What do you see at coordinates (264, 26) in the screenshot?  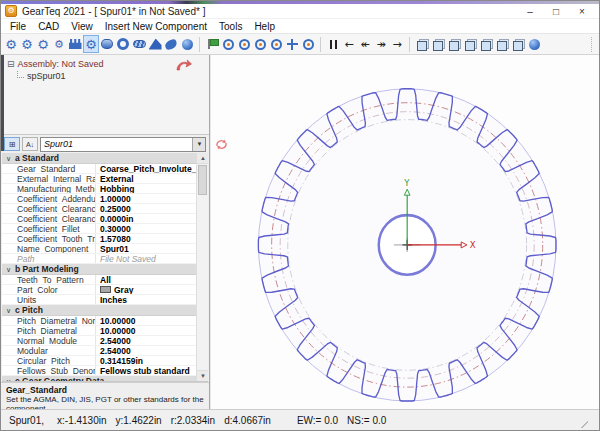 I see `menu-help: Help` at bounding box center [264, 26].